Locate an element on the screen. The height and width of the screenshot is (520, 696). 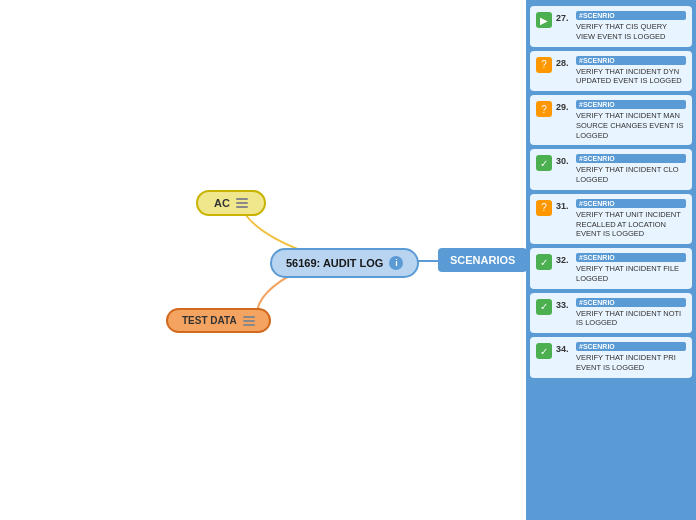
scenario-item: ✓ 33. #SCENRIO VERIFY THAT INCIDENT NOTI… is located at coordinates (611, 314).